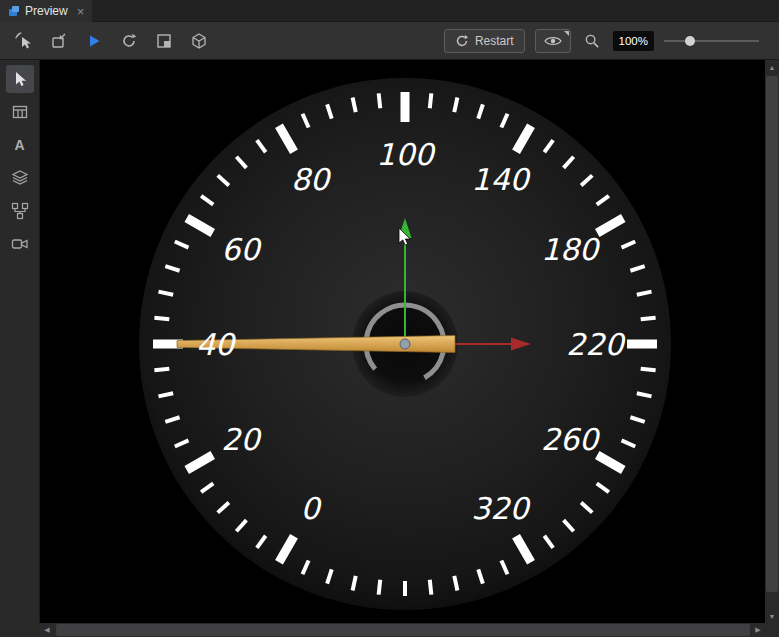 Image resolution: width=779 pixels, height=637 pixels. I want to click on tool-rotate-button, so click(129, 41).